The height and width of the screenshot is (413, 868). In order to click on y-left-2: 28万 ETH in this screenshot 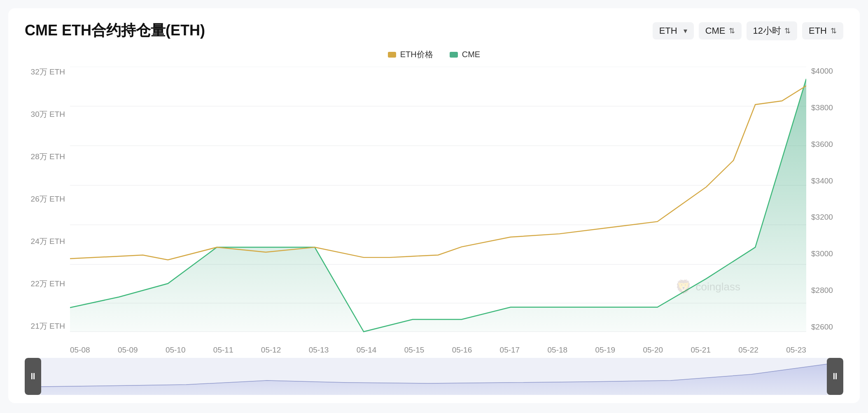, I will do `click(45, 157)`.